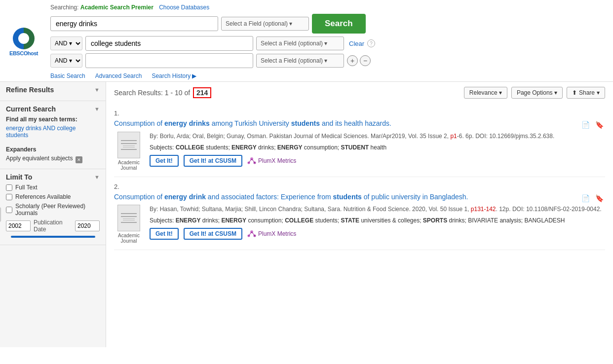  I want to click on remove-row-button: −, so click(365, 61).